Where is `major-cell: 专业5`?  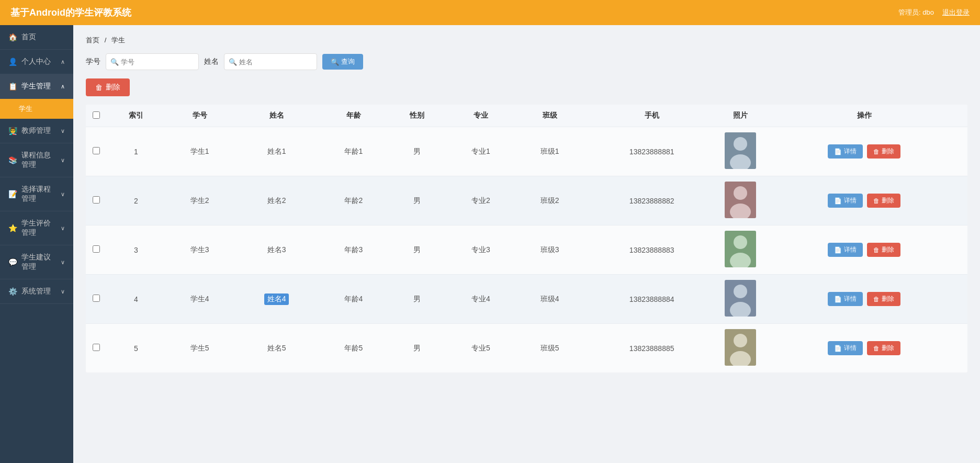
major-cell: 专业5 is located at coordinates (481, 348).